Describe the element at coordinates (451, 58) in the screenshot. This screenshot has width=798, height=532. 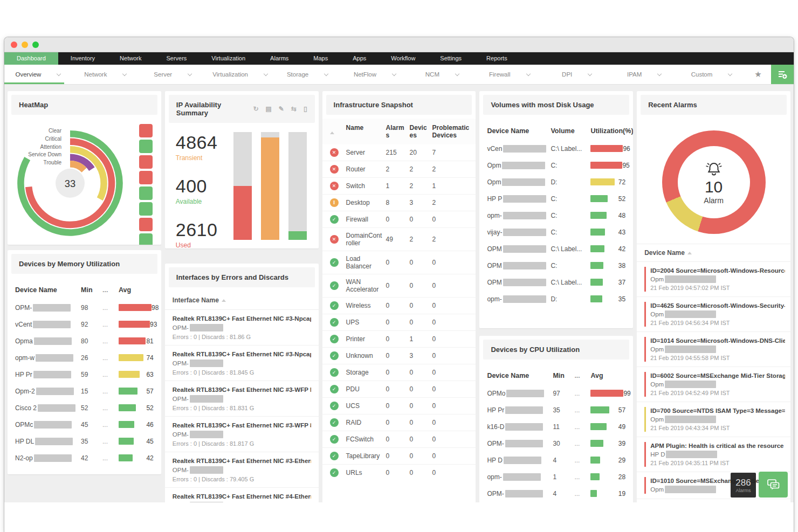
I see `nav-tab-settings: Settings` at that location.